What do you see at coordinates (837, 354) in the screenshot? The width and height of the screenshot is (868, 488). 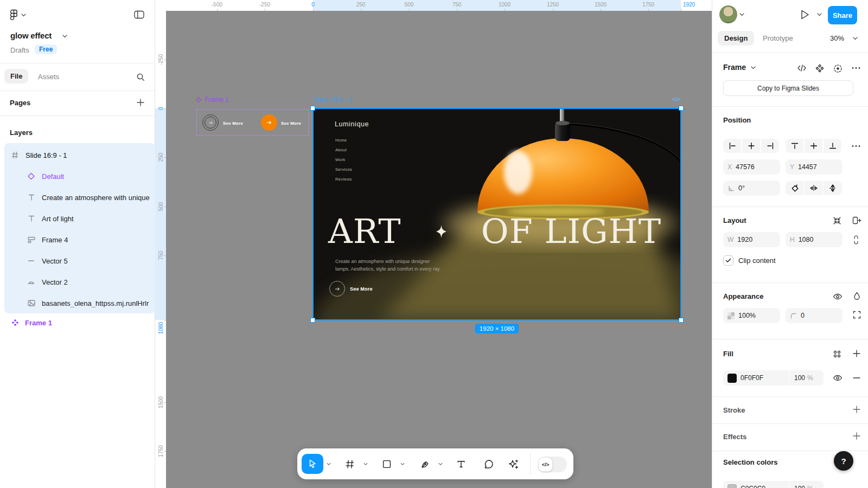 I see `styles-icon` at bounding box center [837, 354].